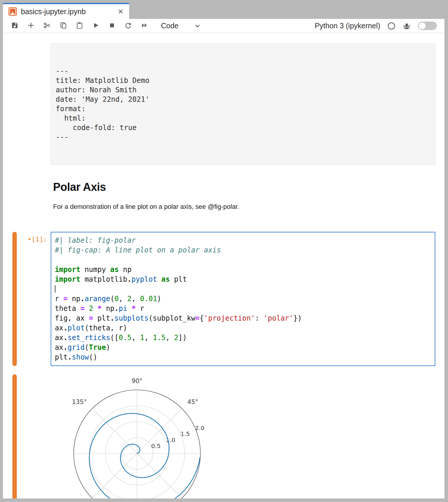 Image resolution: width=448 pixels, height=502 pixels. I want to click on svg-text: 135°, so click(80, 402).